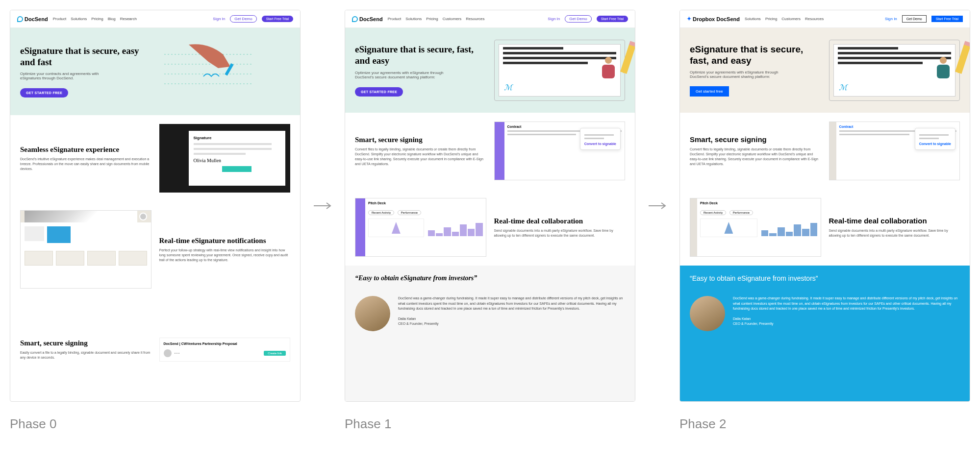 This screenshot has height=463, width=980. Describe the element at coordinates (490, 19) in the screenshot. I see `nav-bar: DocSend Product Solutions Pricing Custom…` at that location.